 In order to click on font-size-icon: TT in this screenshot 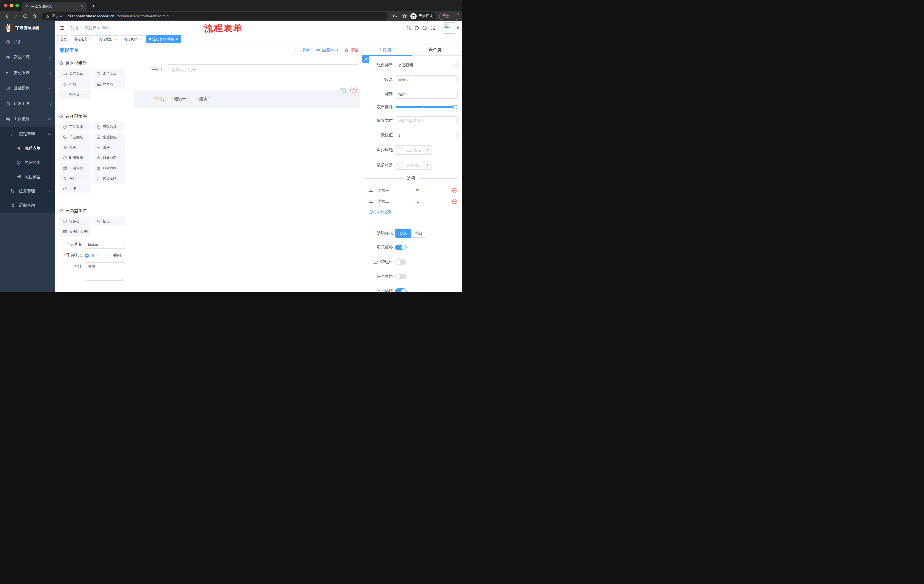, I will do `click(441, 28)`.